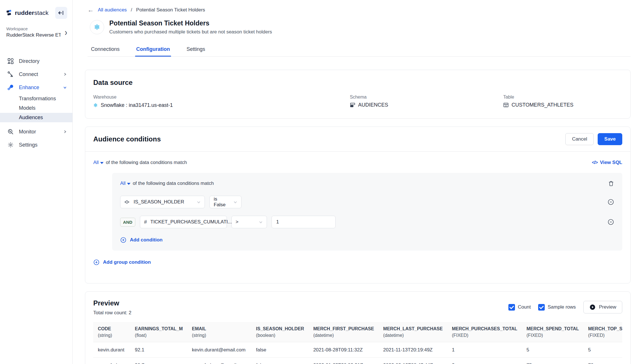 Image resolution: width=638 pixels, height=364 pixels. What do you see at coordinates (36, 118) in the screenshot?
I see `sidebar-item-audiences: Audiences` at bounding box center [36, 118].